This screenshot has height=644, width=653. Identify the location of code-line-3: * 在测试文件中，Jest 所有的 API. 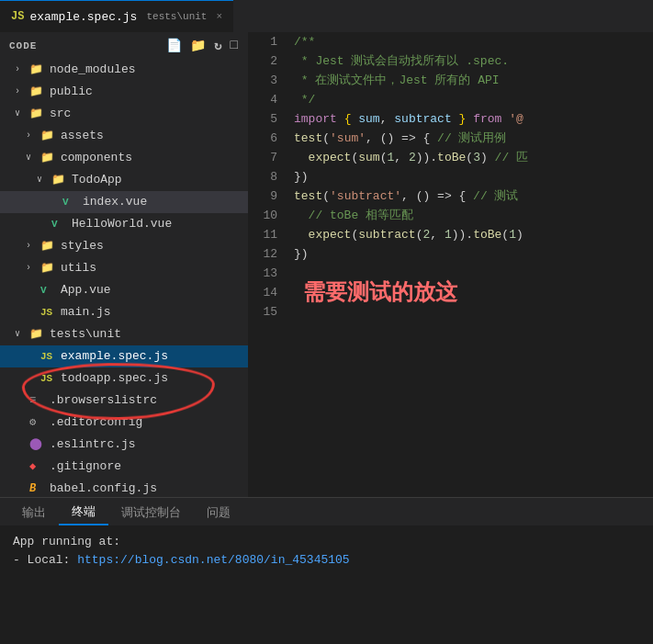
(474, 81).